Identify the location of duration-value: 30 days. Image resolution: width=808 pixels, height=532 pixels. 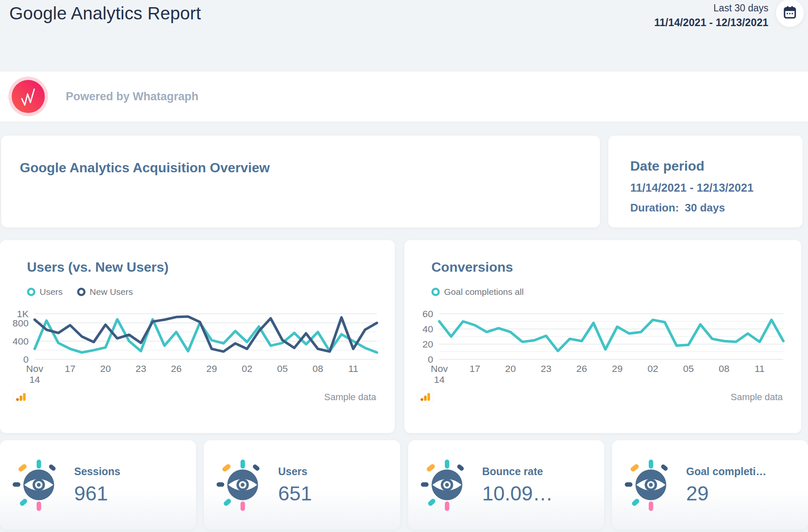
(705, 208).